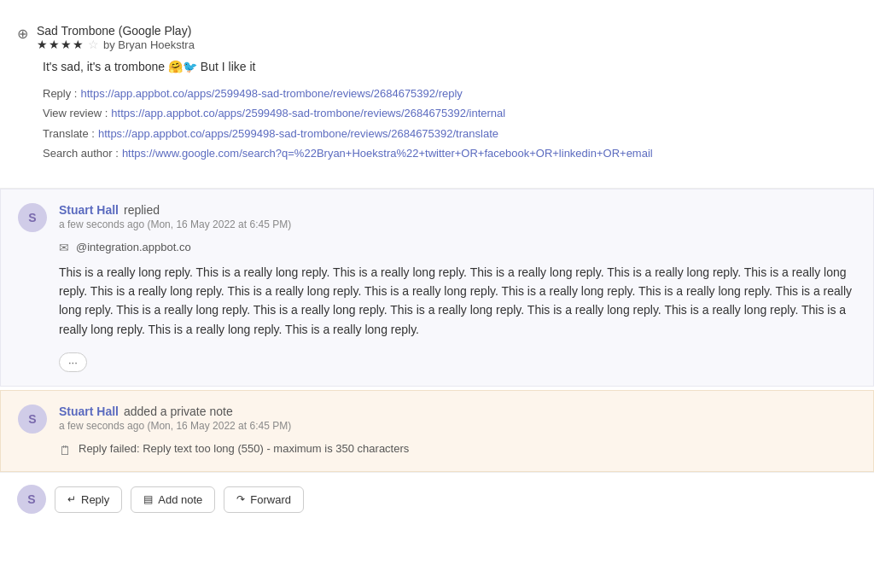 The height and width of the screenshot is (588, 874). What do you see at coordinates (80, 154) in the screenshot?
I see `search-link-label: Search author :` at bounding box center [80, 154].